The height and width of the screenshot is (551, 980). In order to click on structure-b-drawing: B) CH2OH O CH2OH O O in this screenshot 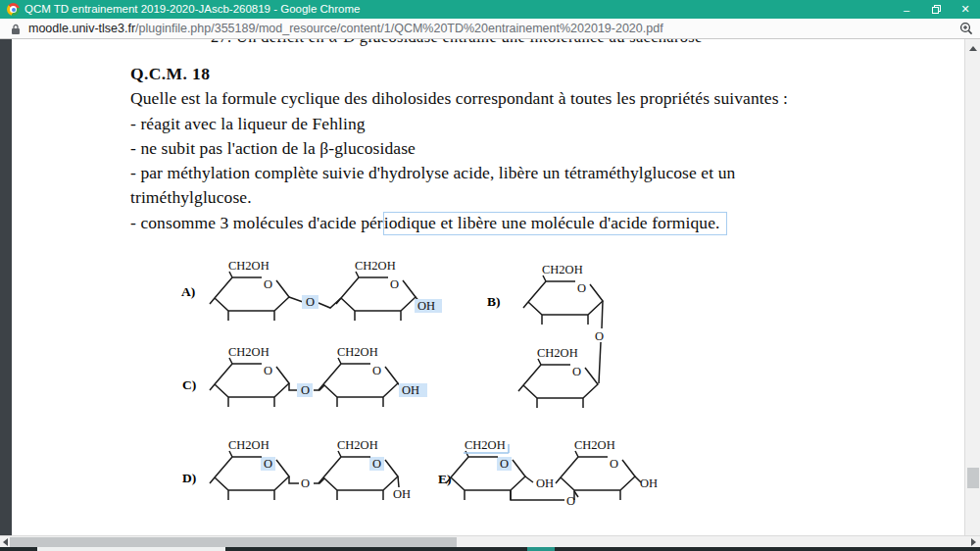, I will do `click(578, 336)`.